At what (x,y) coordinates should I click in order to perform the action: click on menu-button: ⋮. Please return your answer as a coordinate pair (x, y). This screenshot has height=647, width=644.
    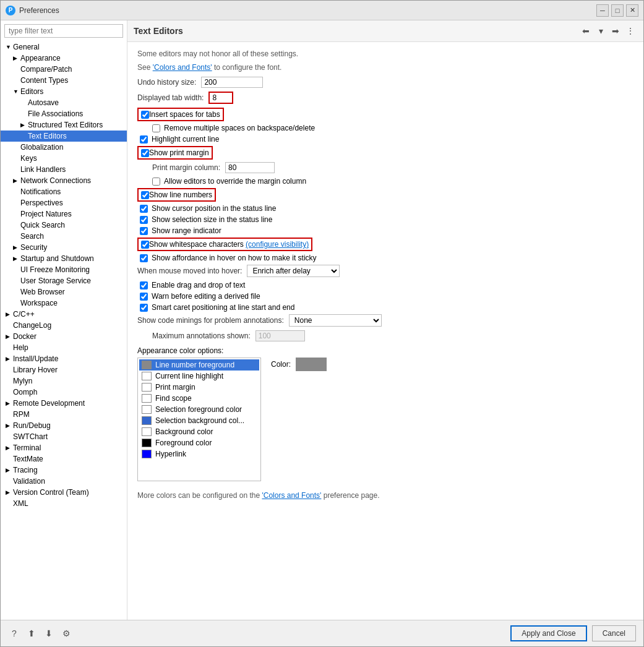
    Looking at the image, I should click on (630, 31).